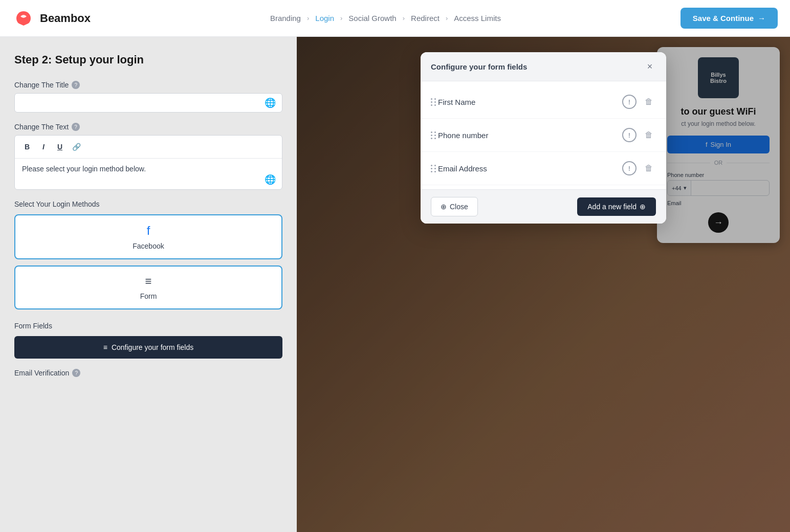 The width and height of the screenshot is (790, 532). What do you see at coordinates (629, 102) in the screenshot?
I see `first-name-info-button: !` at bounding box center [629, 102].